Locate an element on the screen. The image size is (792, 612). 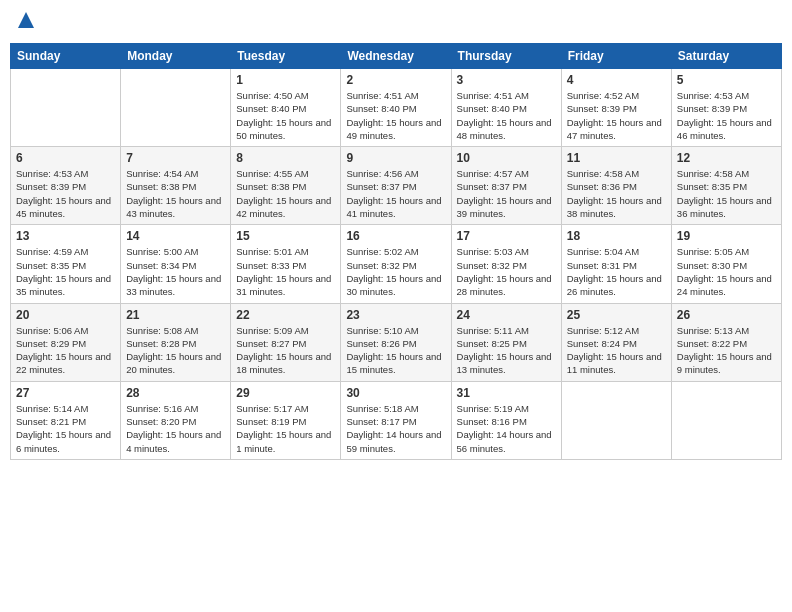
day-number: 4 is located at coordinates (616, 80).